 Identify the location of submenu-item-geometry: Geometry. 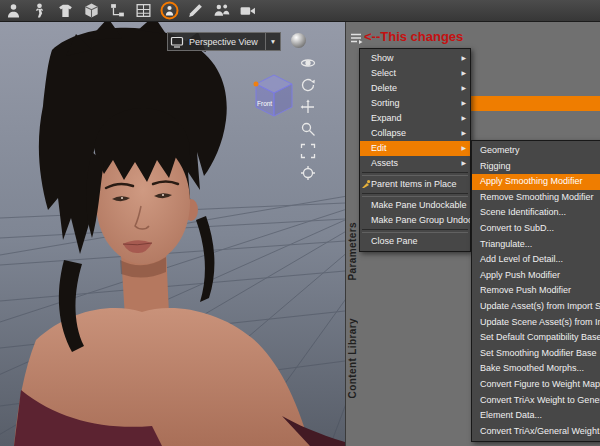
(536, 151).